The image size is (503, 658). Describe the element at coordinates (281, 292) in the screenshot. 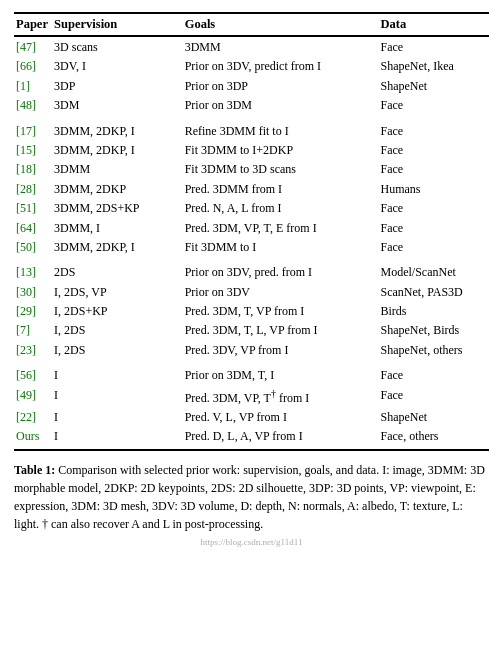

I see `cell-goals: Prior on 3DV` at that location.